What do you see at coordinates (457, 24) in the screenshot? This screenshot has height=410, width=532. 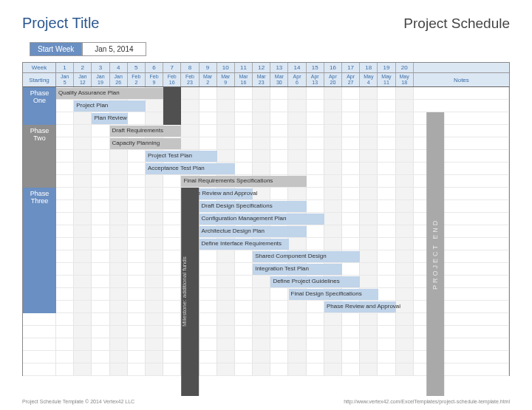 I see `page-subtitle: Project Schedule` at bounding box center [457, 24].